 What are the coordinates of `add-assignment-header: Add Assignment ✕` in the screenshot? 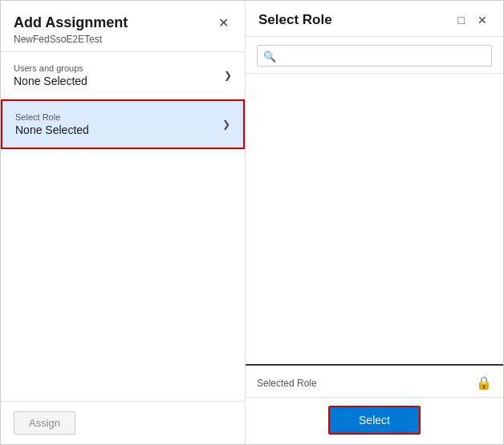 It's located at (123, 22).